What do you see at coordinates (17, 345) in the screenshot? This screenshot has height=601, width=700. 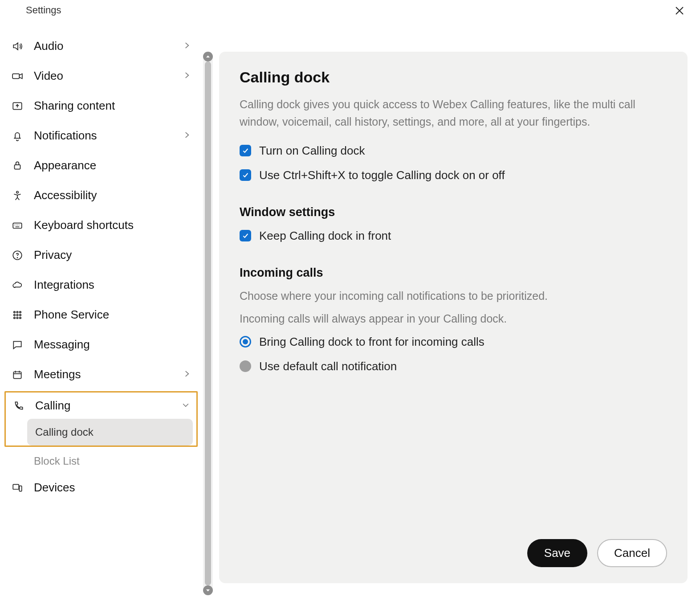 I see `chat-icon` at bounding box center [17, 345].